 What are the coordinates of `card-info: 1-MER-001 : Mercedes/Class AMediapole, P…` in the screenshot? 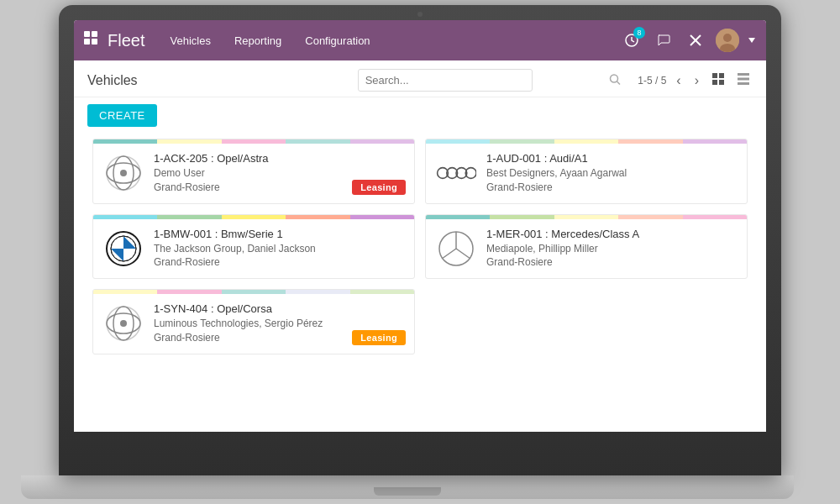 It's located at (612, 249).